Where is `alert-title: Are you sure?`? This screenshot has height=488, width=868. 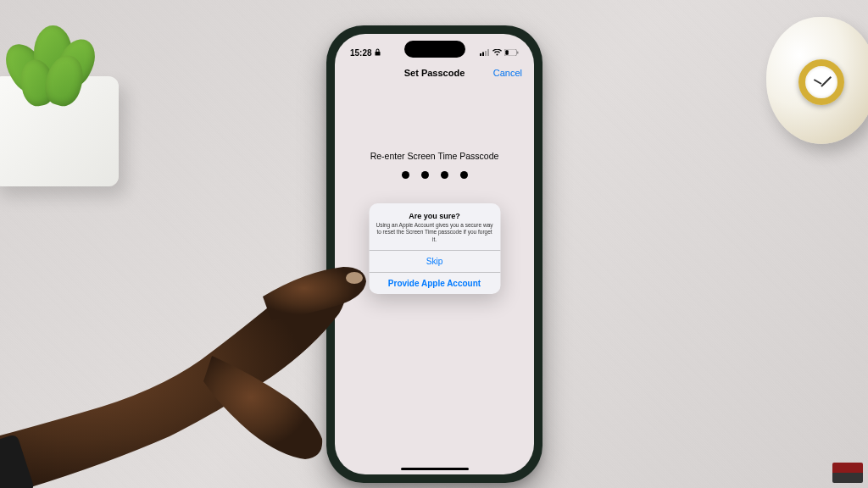 alert-title: Are you sure? is located at coordinates (434, 216).